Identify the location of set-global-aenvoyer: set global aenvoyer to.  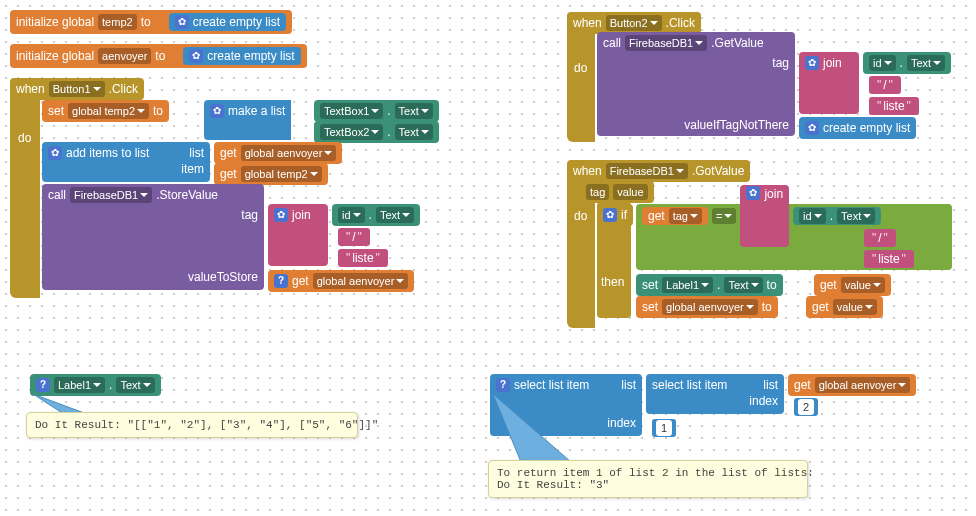
(707, 307).